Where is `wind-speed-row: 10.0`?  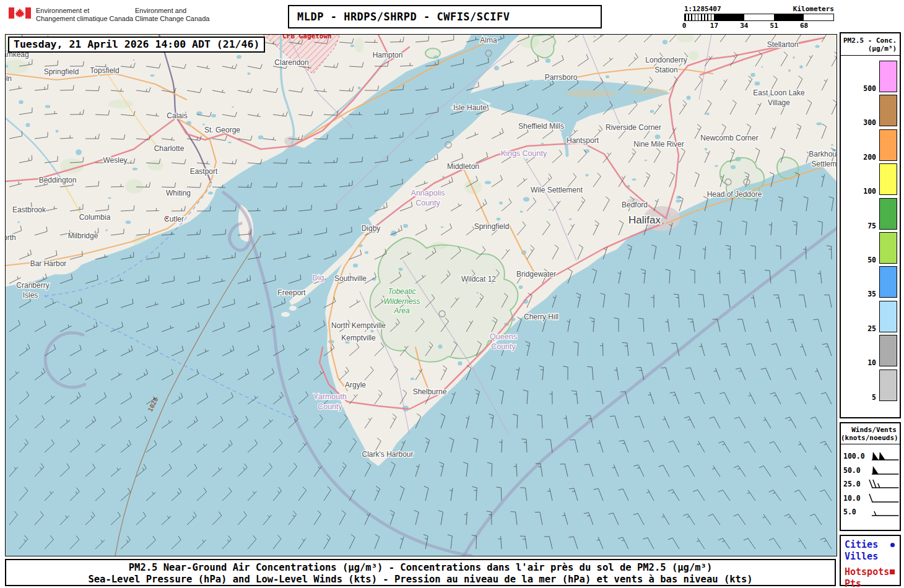
wind-speed-row: 10.0 is located at coordinates (871, 499).